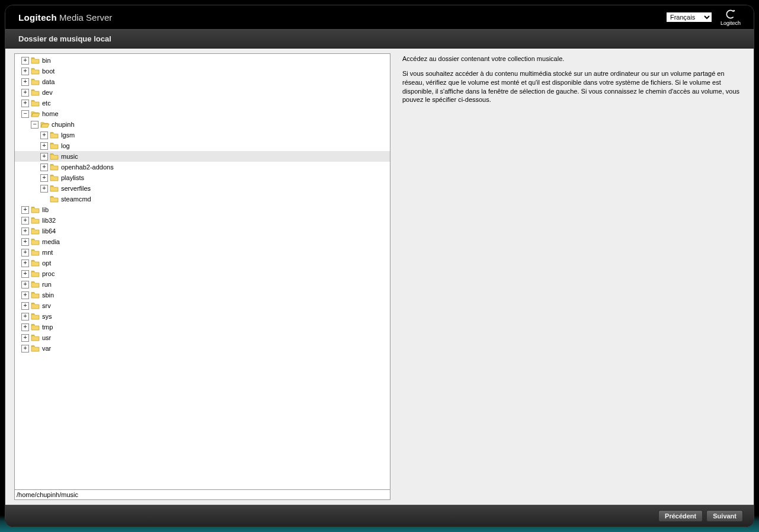 The width and height of the screenshot is (759, 532). Describe the element at coordinates (46, 306) in the screenshot. I see `folder-label: srv` at that location.